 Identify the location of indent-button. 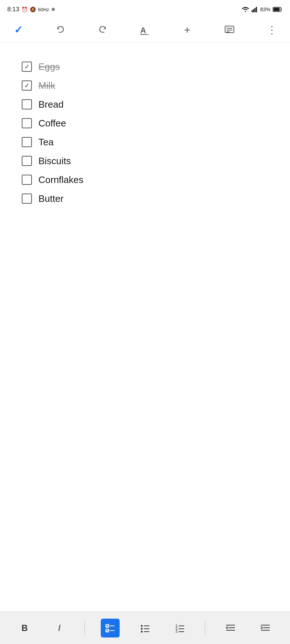
(265, 628).